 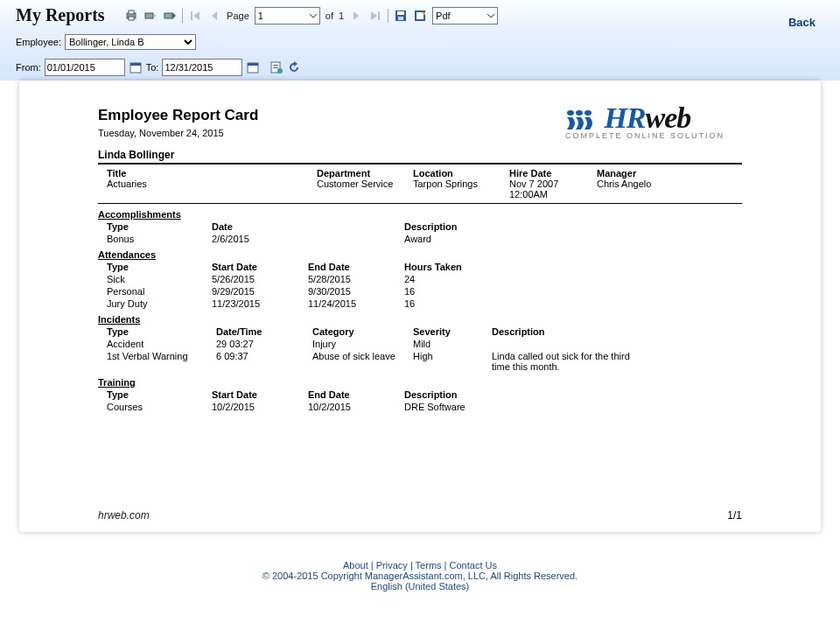 What do you see at coordinates (131, 16) in the screenshot?
I see `print-icon` at bounding box center [131, 16].